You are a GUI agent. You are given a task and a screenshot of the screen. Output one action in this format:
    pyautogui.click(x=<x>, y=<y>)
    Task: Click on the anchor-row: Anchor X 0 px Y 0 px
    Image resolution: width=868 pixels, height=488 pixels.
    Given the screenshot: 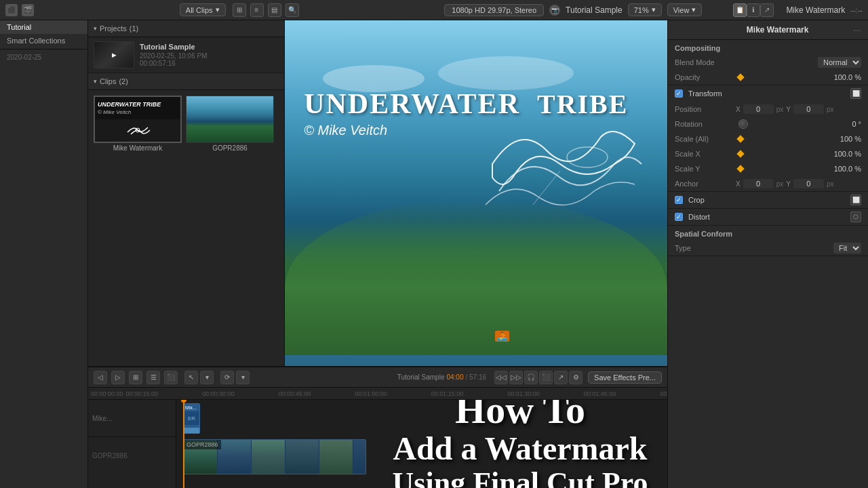 What is the action you would take?
    pyautogui.click(x=768, y=184)
    